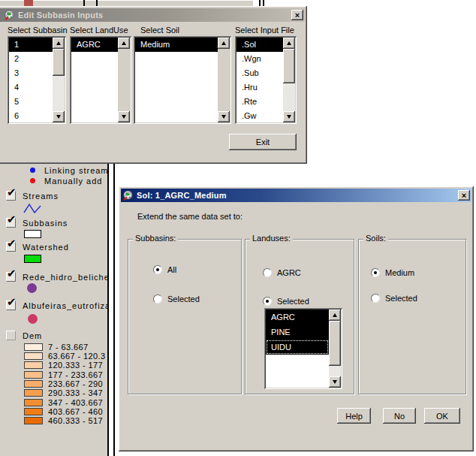  What do you see at coordinates (293, 301) in the screenshot?
I see `landuses-selected-label: Selected` at bounding box center [293, 301].